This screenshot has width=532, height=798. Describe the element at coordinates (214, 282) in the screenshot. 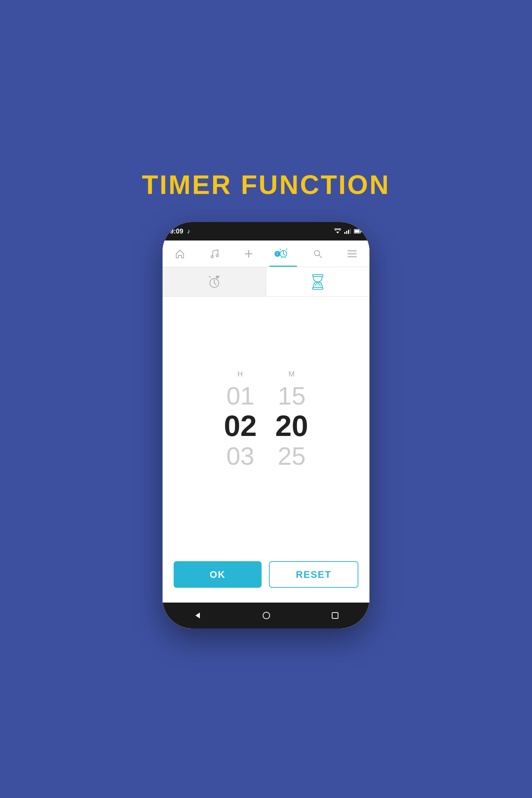

I see `alarm-subtab-icon: 1` at that location.